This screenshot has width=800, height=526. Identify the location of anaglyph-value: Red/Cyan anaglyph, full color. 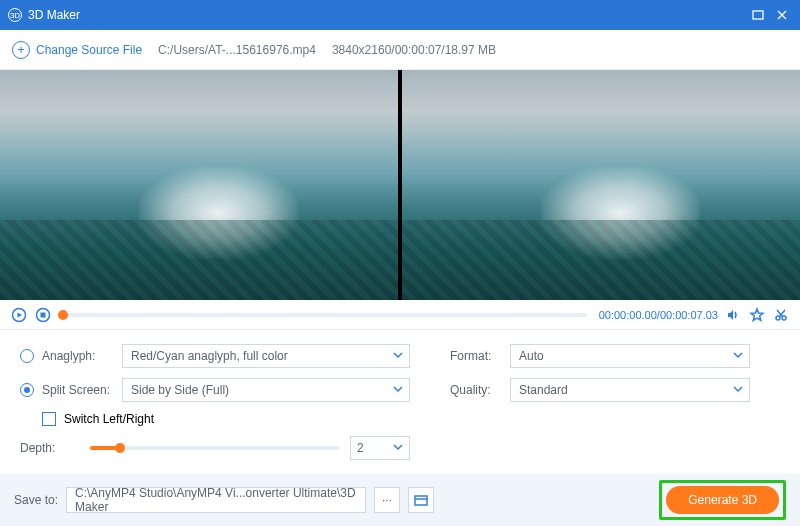
(210, 356).